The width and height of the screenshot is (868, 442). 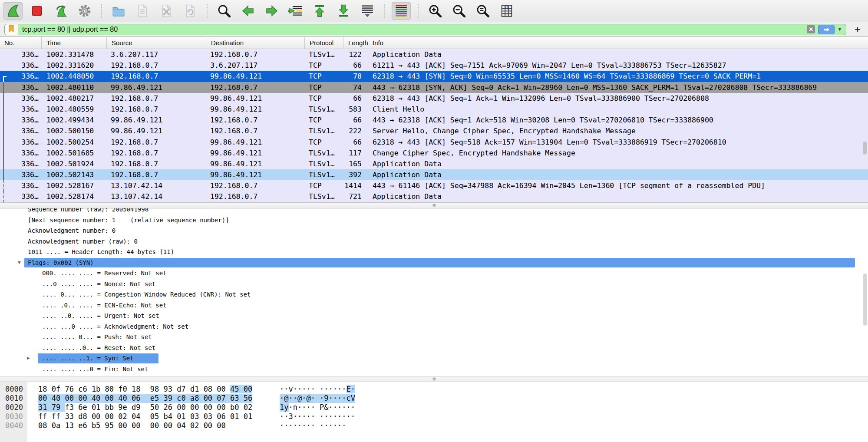 I want to click on packet-row: 336…1002.331620192.168.0.73.6.207.117TCP…, so click(x=434, y=65).